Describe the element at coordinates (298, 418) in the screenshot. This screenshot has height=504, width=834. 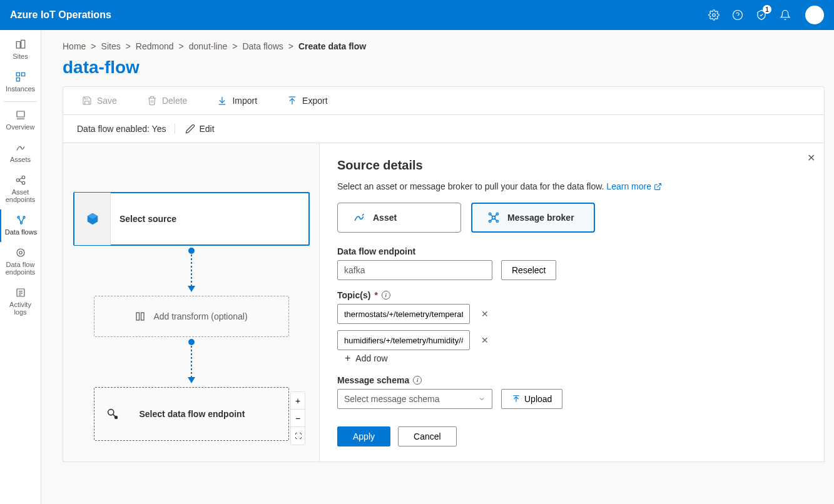
I see `zoom-out-button: −` at that location.